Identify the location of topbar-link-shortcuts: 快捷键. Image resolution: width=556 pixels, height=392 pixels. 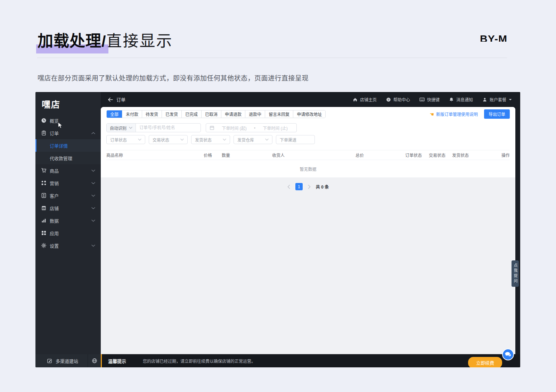
(430, 99).